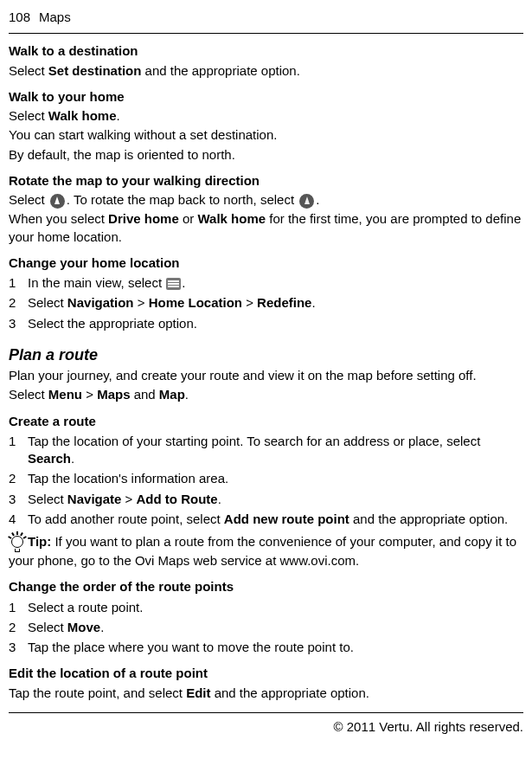 The image size is (532, 772). Describe the element at coordinates (266, 355) in the screenshot. I see `heading-plan-route: Plan a route` at that location.